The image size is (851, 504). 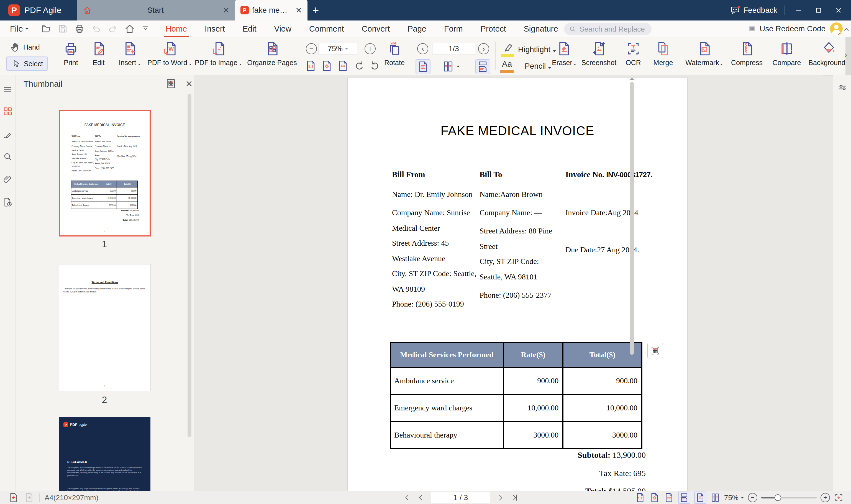 What do you see at coordinates (105, 173) in the screenshot?
I see `page-thumbnail-1: FAKE MEDICAL INVOICE Bill From Name: Dr.…` at bounding box center [105, 173].